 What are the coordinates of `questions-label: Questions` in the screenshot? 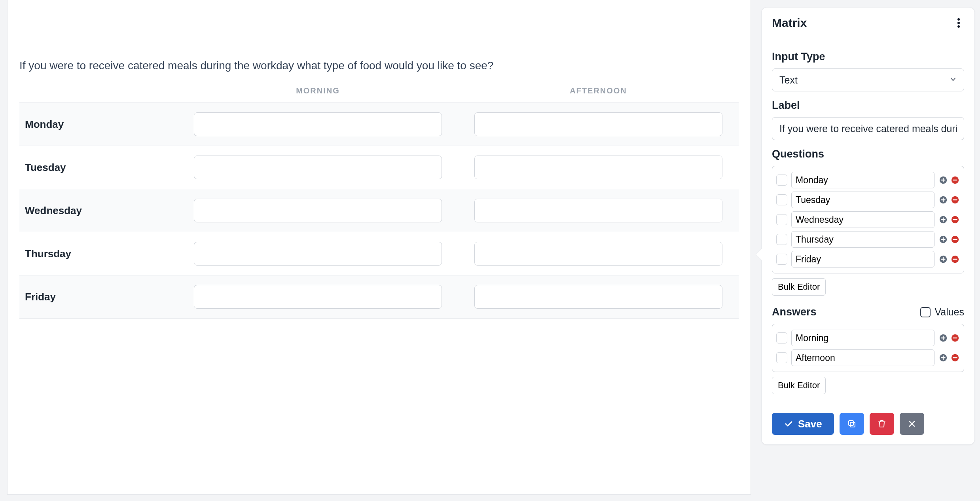 It's located at (868, 154).